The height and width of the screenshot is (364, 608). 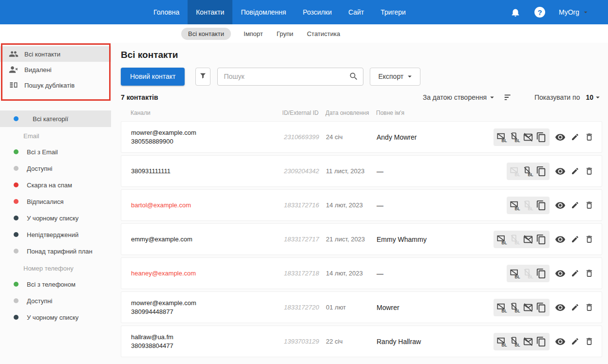 What do you see at coordinates (206, 34) in the screenshot?
I see `subnav-item: Всі контакти` at bounding box center [206, 34].